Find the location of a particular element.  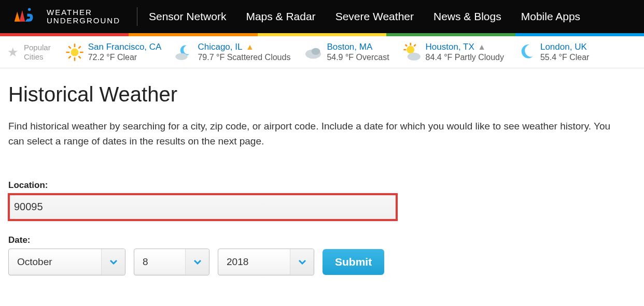

popular-cities-bar: ★ Popular Cities San Francisco, CA 72.2 … is located at coordinates (322, 52).